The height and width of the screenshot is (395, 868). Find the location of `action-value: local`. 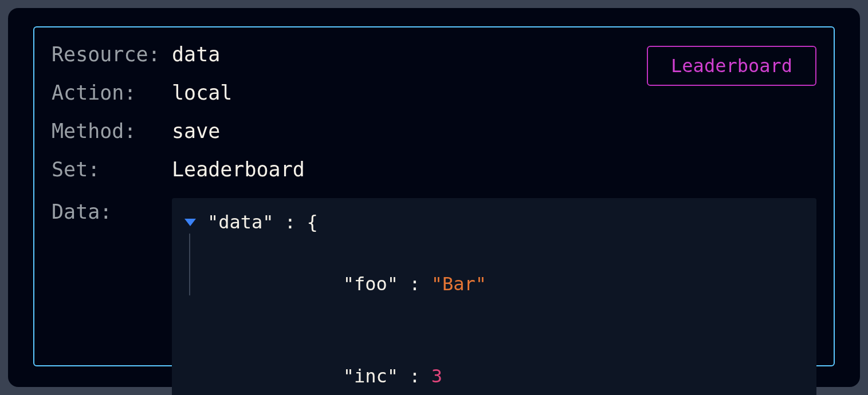

action-value: local is located at coordinates (202, 93).